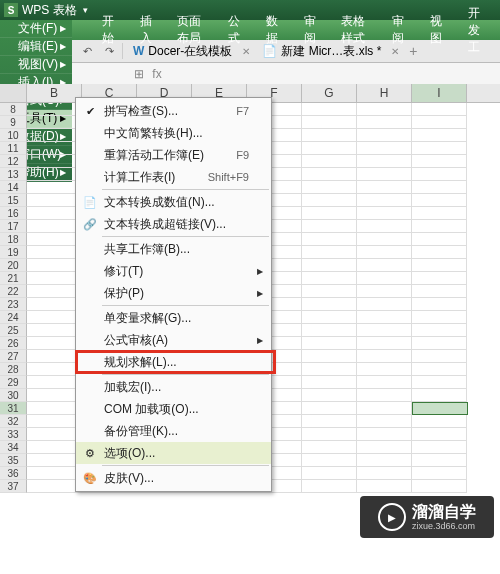 The width and height of the screenshot is (500, 574). Describe the element at coordinates (87, 51) in the screenshot. I see `undo-button: ↶` at that location.